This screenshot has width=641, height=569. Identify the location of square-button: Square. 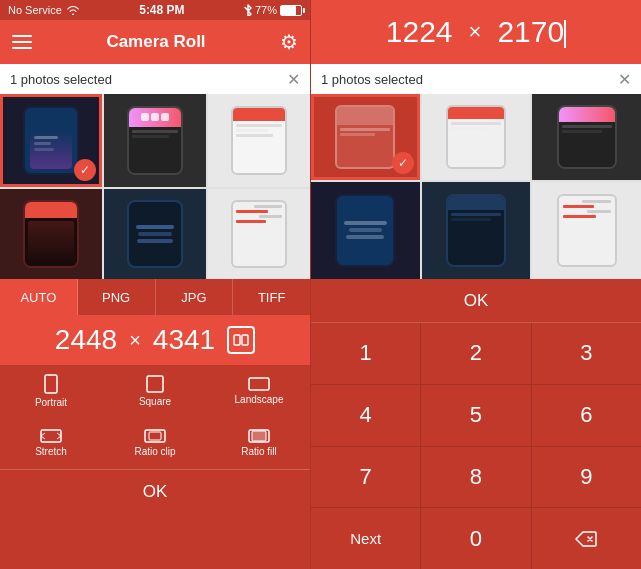
(155, 391).